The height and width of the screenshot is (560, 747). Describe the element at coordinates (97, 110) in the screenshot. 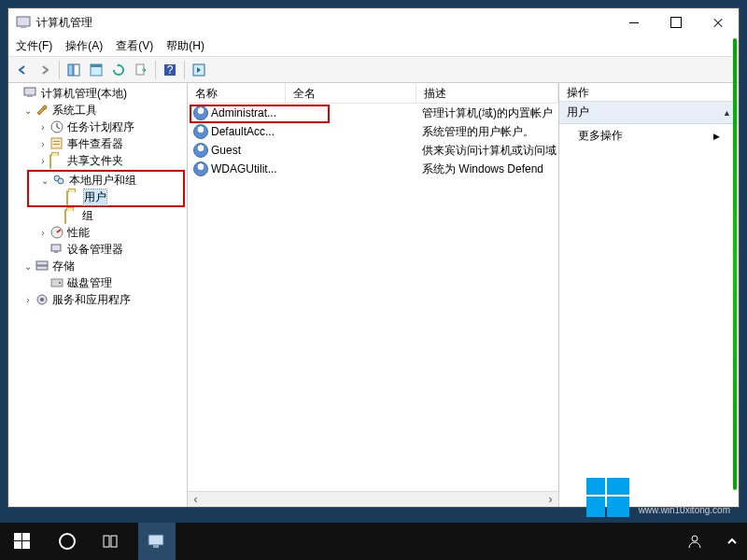

I see `tree-system-tools: ⌄ 系统工具` at that location.